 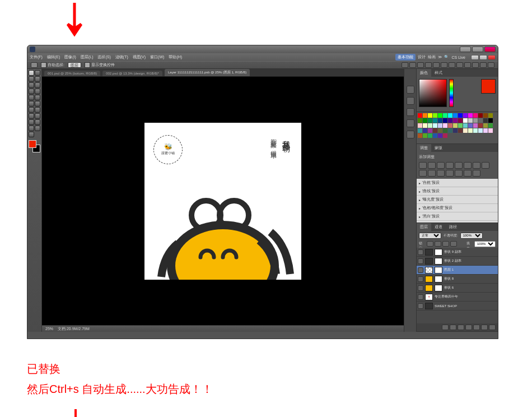 I want to click on layer-row: 形状 2 副本, so click(x=457, y=261).